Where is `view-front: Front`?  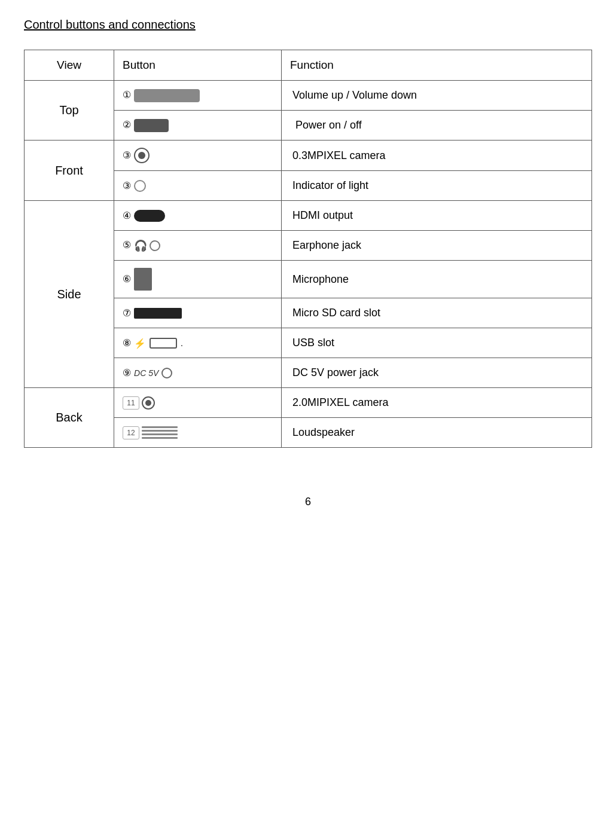 view-front: Front is located at coordinates (69, 171).